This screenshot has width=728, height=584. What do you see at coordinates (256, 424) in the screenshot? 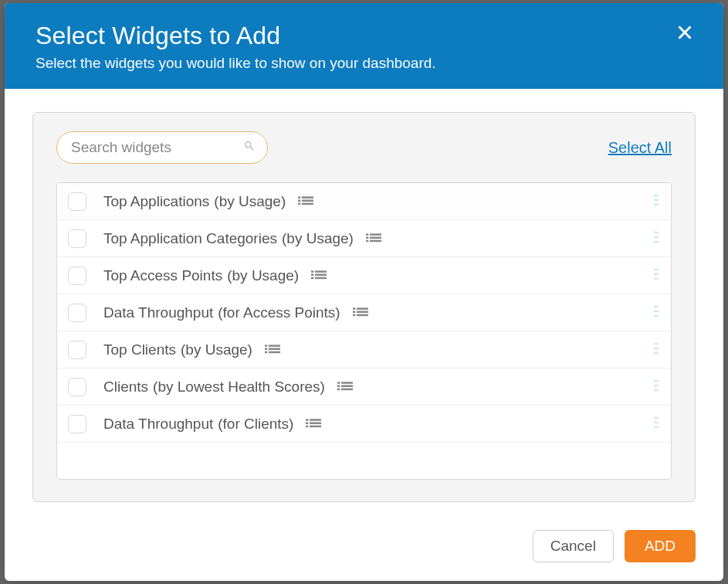
I see `widget-qualifier: (for Clients)` at bounding box center [256, 424].